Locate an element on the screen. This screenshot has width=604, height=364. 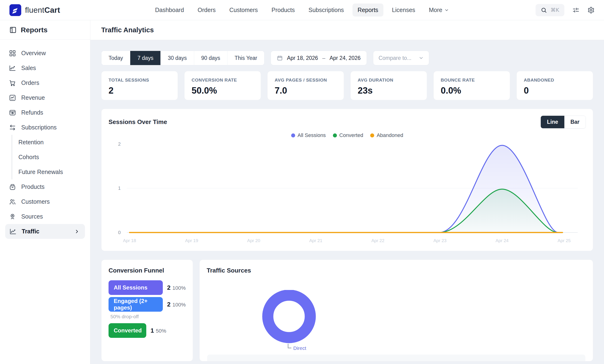
legend-all-sessions: All Sessions is located at coordinates (308, 135).